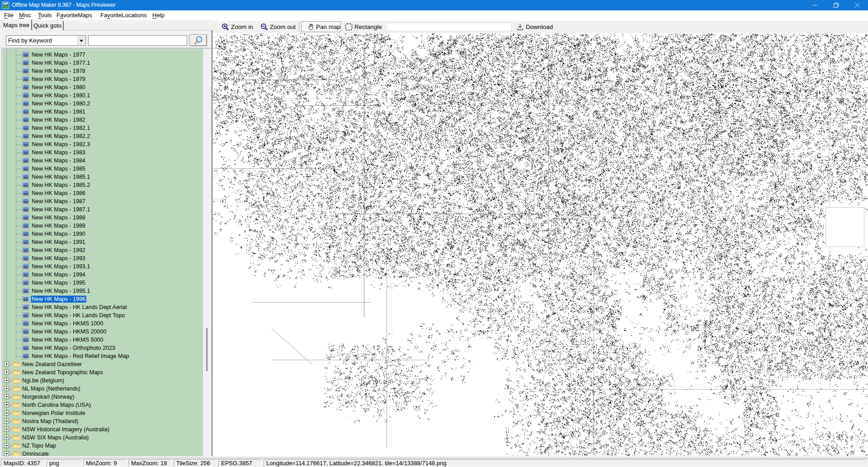  What do you see at coordinates (103, 128) in the screenshot?
I see `tree-row: New HK Maps - 1982.1` at bounding box center [103, 128].